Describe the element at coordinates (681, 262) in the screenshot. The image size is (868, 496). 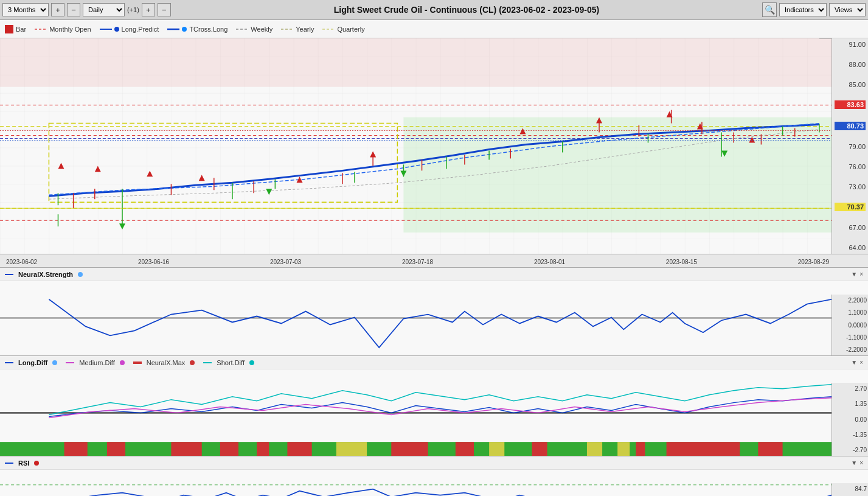
I see `date-6: 2023-08-15` at that location.